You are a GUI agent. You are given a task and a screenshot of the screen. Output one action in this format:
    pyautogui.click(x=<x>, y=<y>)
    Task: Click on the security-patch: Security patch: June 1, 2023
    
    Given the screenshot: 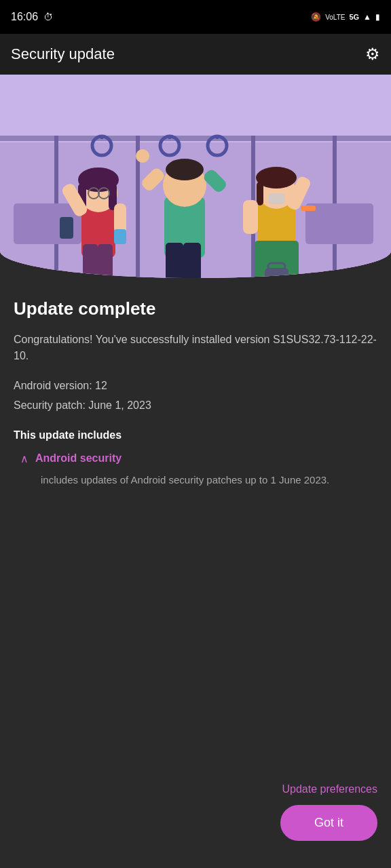 What is the action you would take?
    pyautogui.click(x=196, y=406)
    